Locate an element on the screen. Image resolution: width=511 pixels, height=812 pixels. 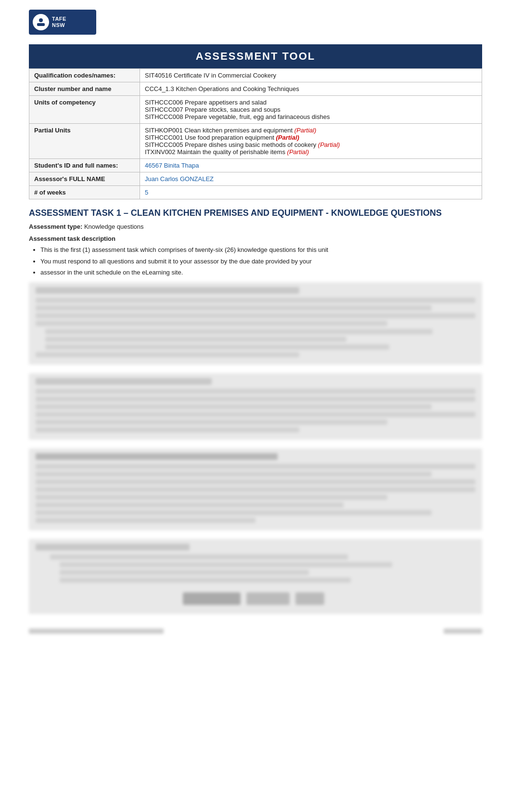
value-qualification: SIT40516 Certificate IV in Commercial Co… is located at coordinates (311, 76).